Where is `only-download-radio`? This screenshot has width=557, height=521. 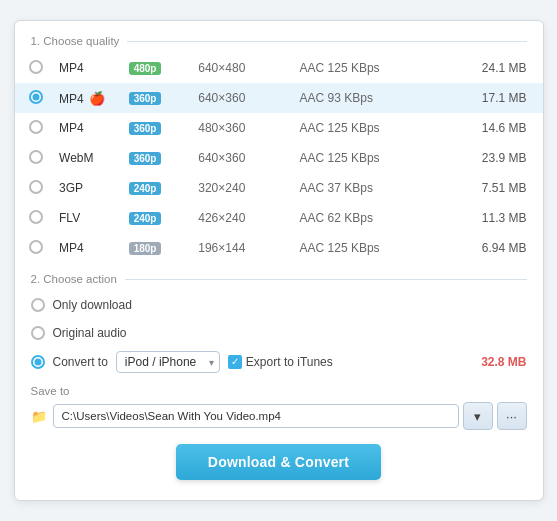
only-download-radio is located at coordinates (38, 305).